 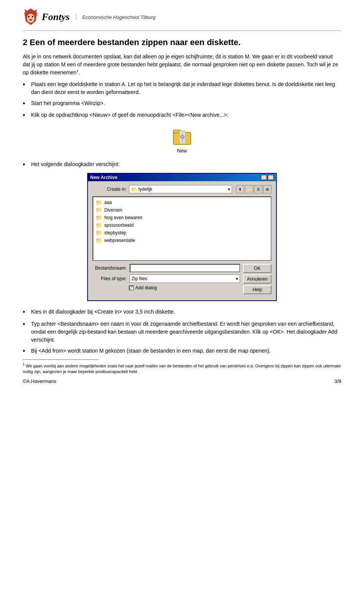 What do you see at coordinates (99, 218) in the screenshot?
I see `folder-icon-nogeven: 📁` at bounding box center [99, 218].